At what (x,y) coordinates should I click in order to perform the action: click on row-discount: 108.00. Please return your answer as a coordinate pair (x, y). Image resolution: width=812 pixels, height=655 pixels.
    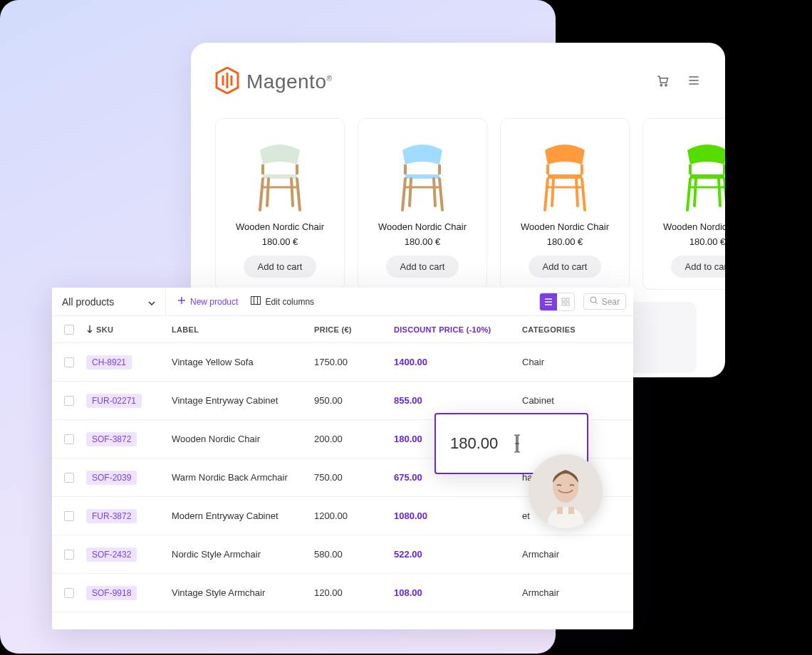
    Looking at the image, I should click on (458, 592).